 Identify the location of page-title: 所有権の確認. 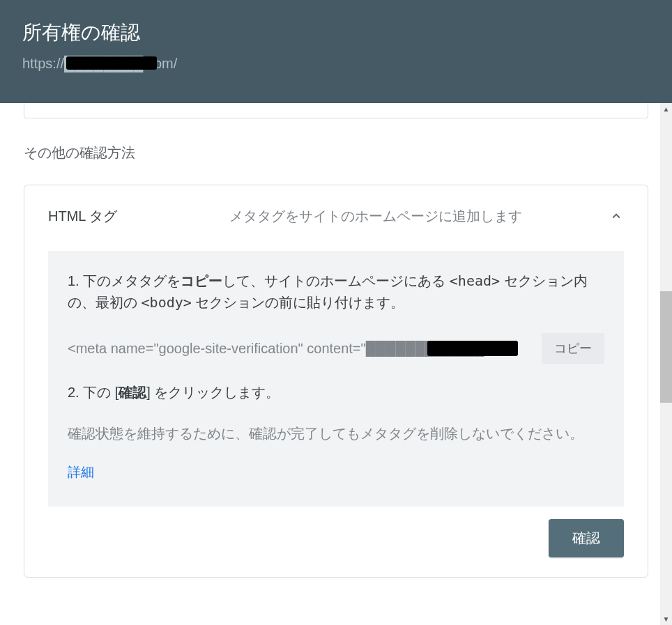
(336, 33).